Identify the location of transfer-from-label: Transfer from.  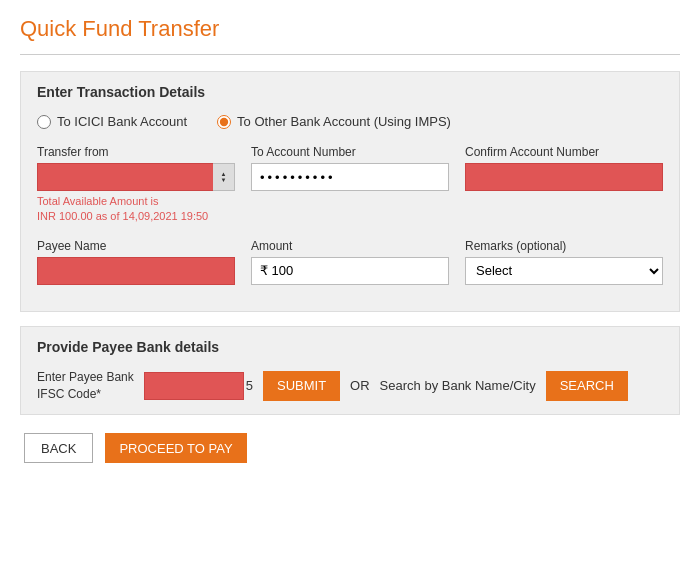
(136, 152).